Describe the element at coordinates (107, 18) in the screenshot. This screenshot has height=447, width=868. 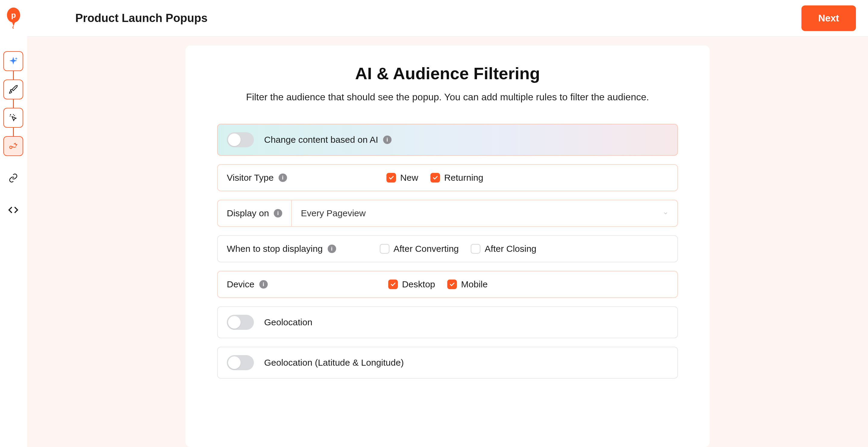
I see `header-left: p Product Launch Popups` at that location.